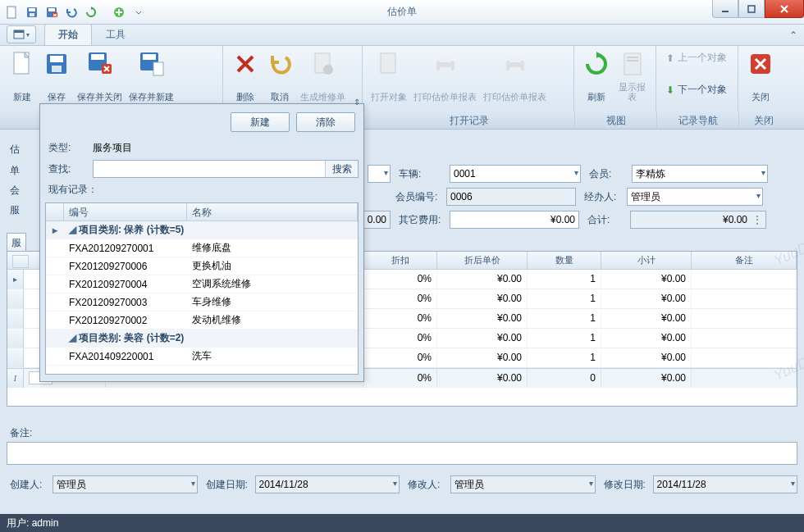  What do you see at coordinates (646, 261) in the screenshot?
I see `col-subtotal: 小计` at bounding box center [646, 261].